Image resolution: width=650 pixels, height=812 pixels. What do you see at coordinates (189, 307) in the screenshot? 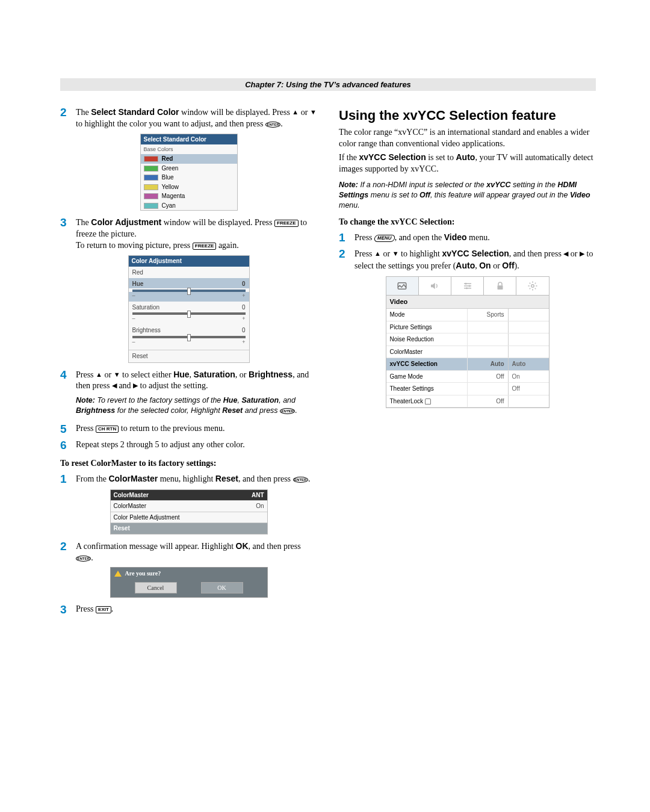
I see `row-saturation: Saturation0` at bounding box center [189, 307].